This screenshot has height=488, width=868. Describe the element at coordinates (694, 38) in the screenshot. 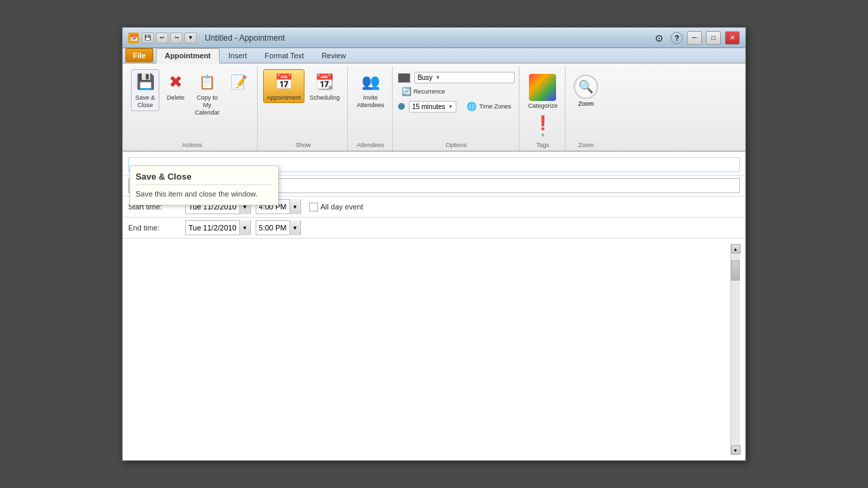

I see `minimize-button: ─` at that location.